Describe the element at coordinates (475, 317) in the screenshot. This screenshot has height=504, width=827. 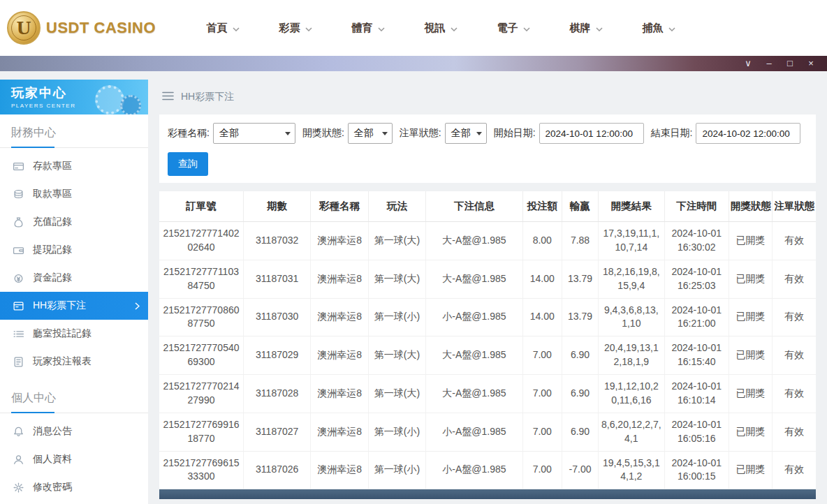
I see `cell-bet-info: 小-A盤@1.985` at that location.